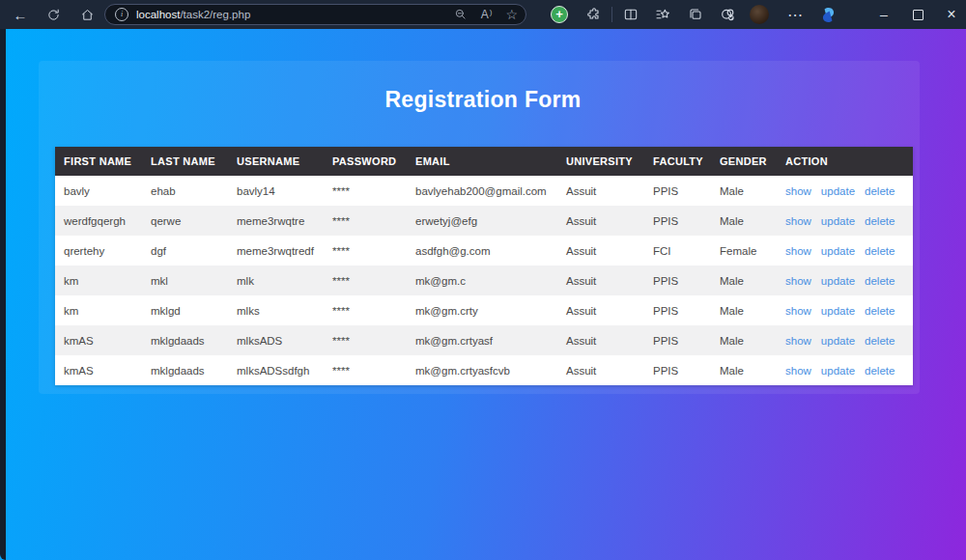 The image size is (966, 560). What do you see at coordinates (759, 14) in the screenshot?
I see `profile-avatar` at bounding box center [759, 14].